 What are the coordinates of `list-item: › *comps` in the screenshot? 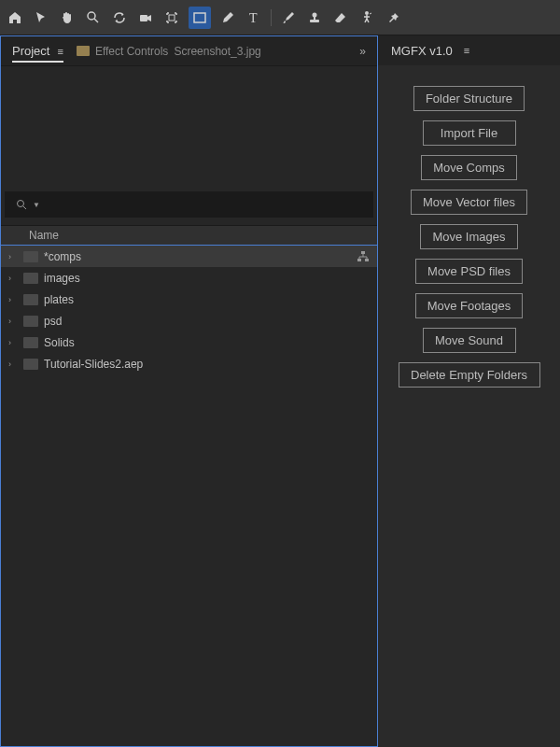 It's located at (189, 256).